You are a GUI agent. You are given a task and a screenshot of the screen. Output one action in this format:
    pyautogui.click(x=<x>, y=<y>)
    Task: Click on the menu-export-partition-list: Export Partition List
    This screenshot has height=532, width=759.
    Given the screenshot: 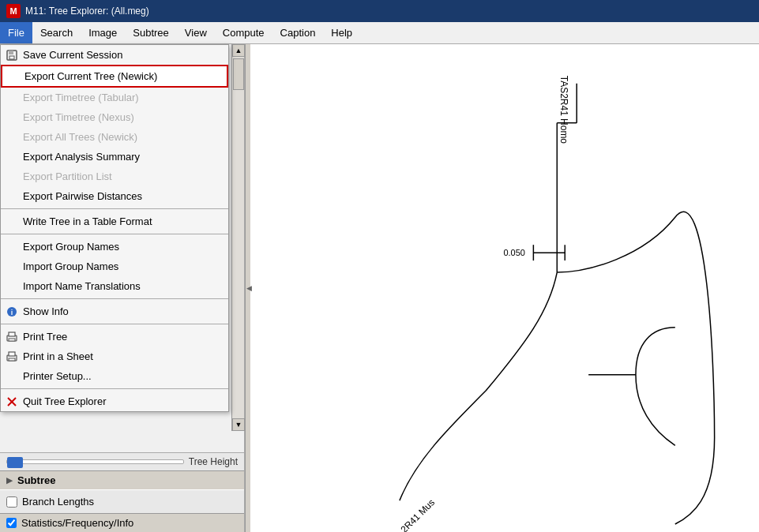 What is the action you would take?
    pyautogui.click(x=115, y=177)
    